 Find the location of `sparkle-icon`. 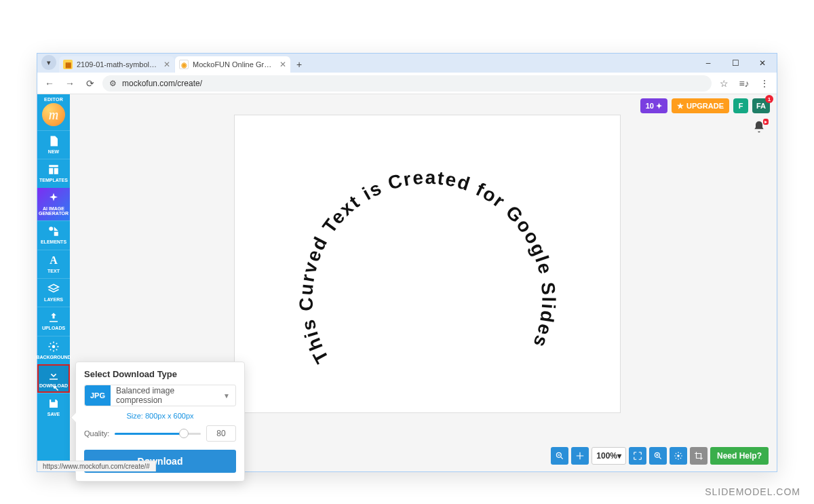

sparkle-icon is located at coordinates (54, 198).